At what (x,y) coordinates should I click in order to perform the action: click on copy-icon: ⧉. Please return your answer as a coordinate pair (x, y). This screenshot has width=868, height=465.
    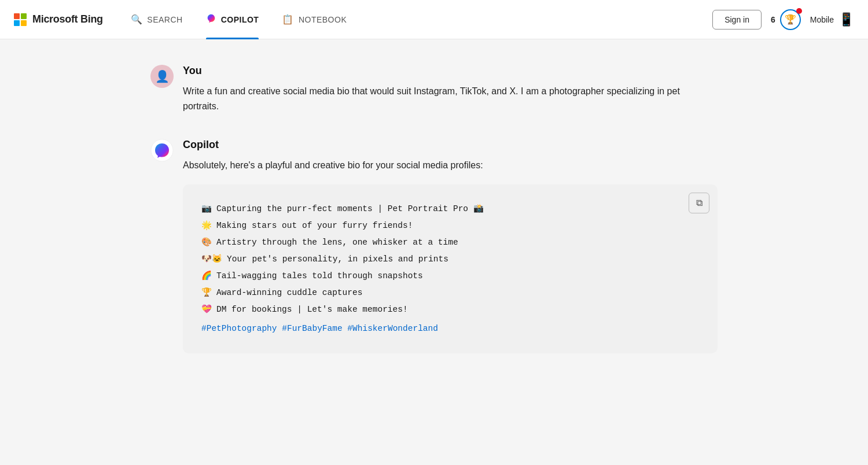
    Looking at the image, I should click on (699, 203).